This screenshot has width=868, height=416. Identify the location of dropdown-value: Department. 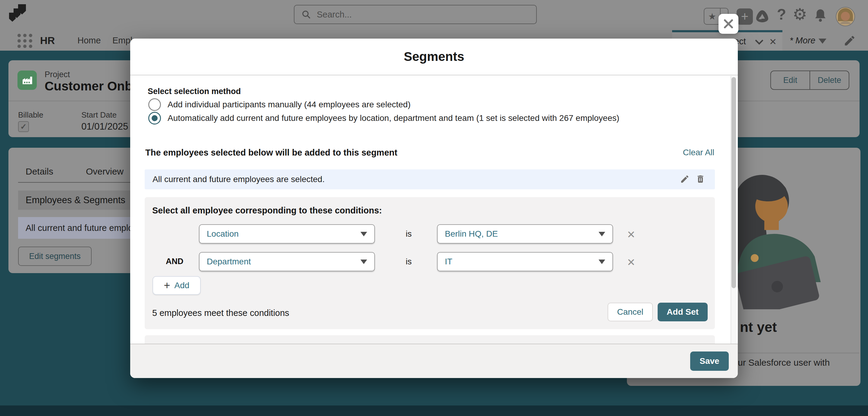
(229, 262).